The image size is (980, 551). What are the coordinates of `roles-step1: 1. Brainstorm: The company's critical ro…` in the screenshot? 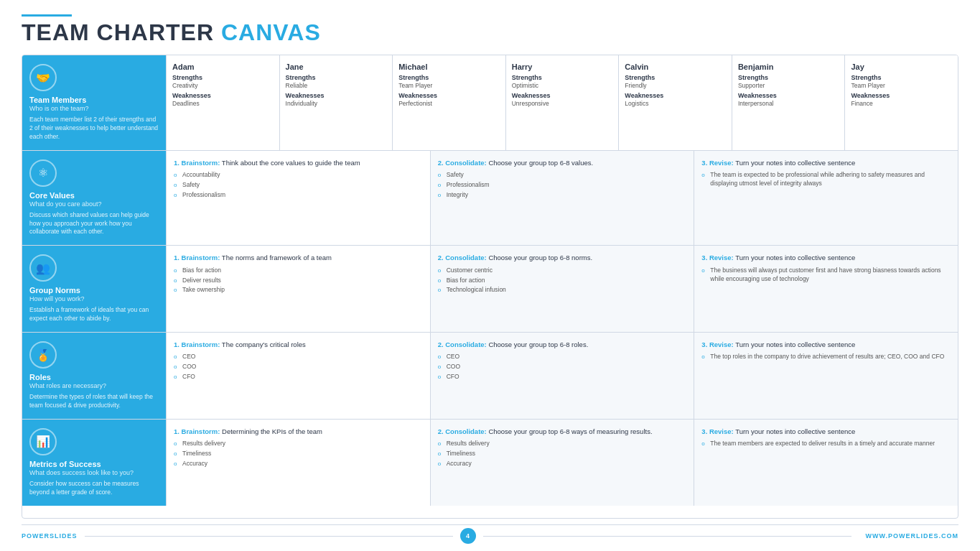 It's located at (298, 376).